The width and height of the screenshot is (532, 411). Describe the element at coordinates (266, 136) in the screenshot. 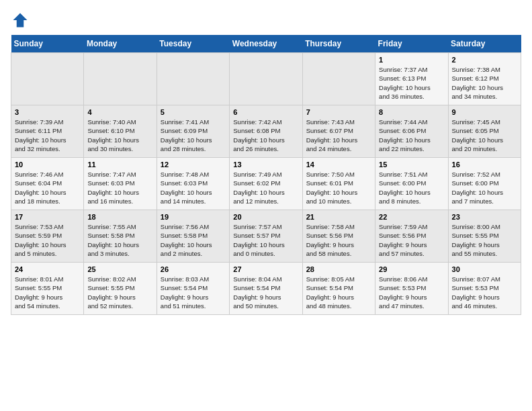

I see `day-info: Sunrise: 7:42 AM Sunset: 6:08 PM Dayligh…` at that location.